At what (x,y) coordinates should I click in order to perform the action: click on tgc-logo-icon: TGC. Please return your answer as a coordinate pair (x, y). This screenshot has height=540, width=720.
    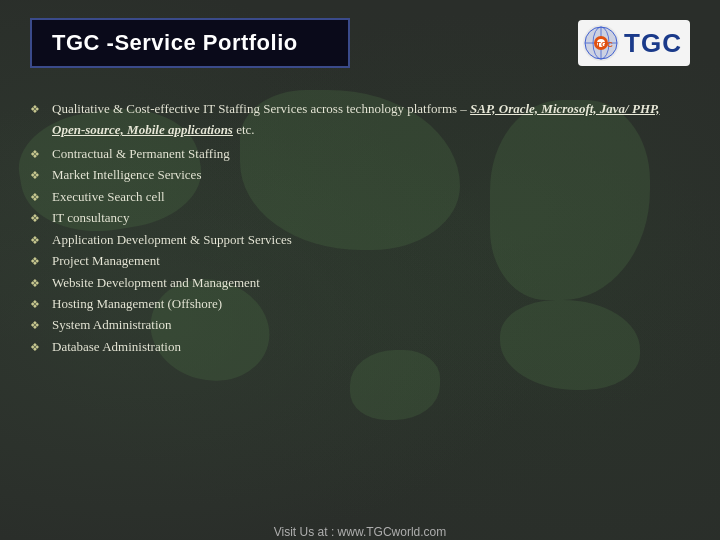
    Looking at the image, I should click on (601, 43).